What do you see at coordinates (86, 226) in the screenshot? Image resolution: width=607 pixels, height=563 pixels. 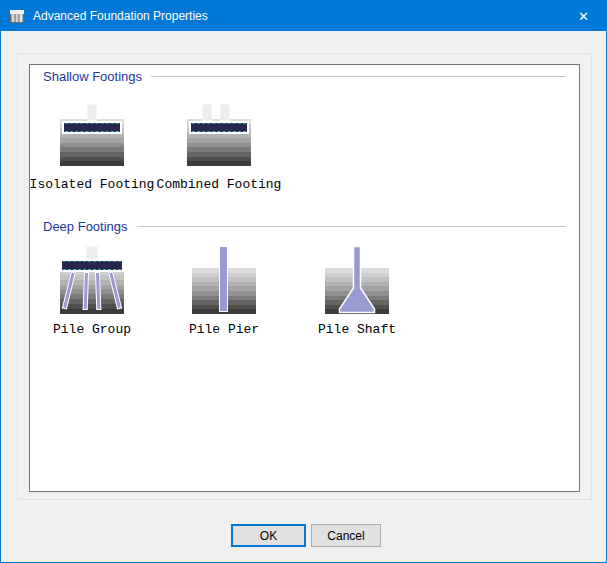 I see `group-title: Deep Footings` at bounding box center [86, 226].